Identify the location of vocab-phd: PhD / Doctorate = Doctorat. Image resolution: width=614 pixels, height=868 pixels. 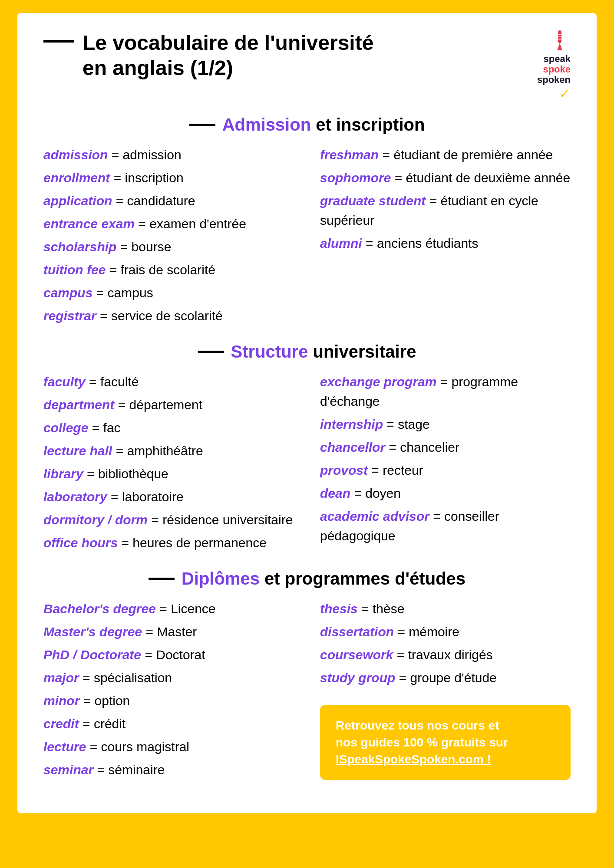
(168, 654).